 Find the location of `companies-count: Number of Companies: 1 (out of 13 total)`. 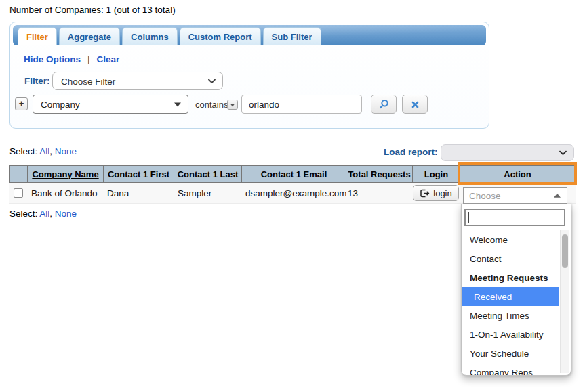

companies-count: Number of Companies: 1 (out of 13 total) is located at coordinates (92, 9).